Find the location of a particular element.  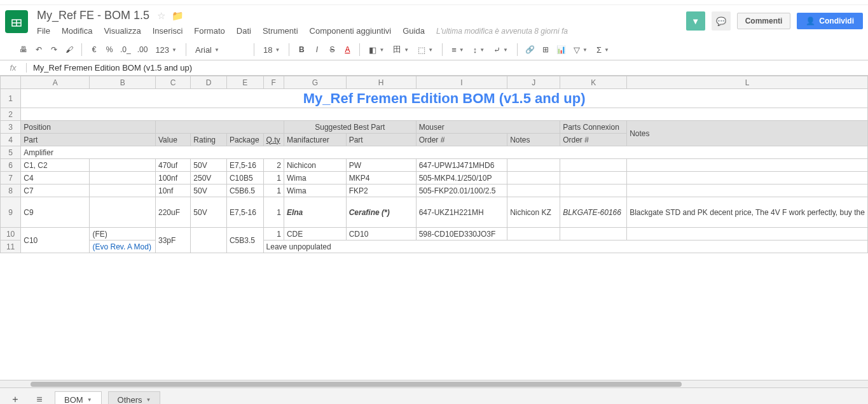

bold-button: B is located at coordinates (301, 50).